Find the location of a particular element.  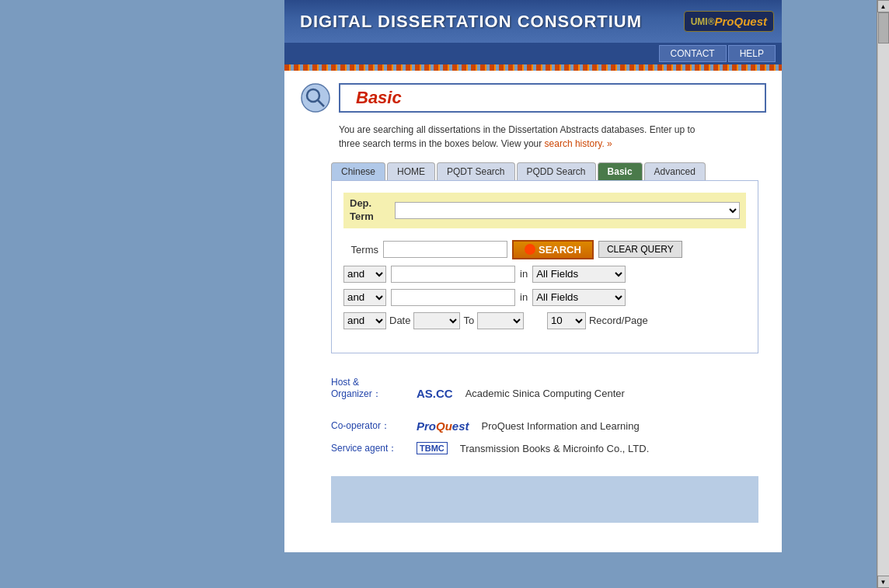

scrollbar: ▲ ▼ is located at coordinates (883, 294).